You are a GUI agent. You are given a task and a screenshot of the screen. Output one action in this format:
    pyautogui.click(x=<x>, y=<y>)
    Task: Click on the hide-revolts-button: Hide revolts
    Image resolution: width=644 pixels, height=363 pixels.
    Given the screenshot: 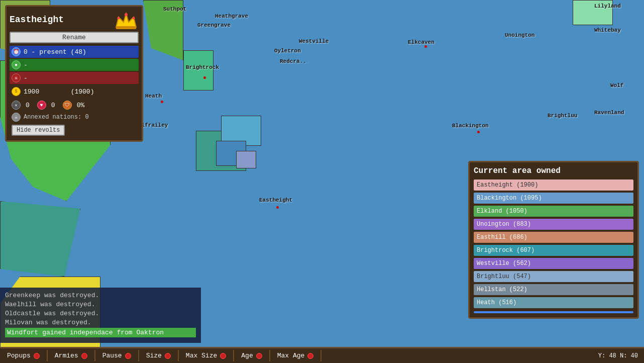 What is the action you would take?
    pyautogui.click(x=38, y=130)
    